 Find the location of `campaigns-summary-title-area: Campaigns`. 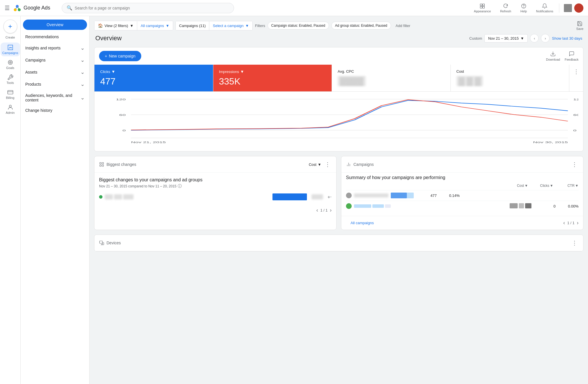

campaigns-summary-title-area: Campaigns is located at coordinates (360, 164).